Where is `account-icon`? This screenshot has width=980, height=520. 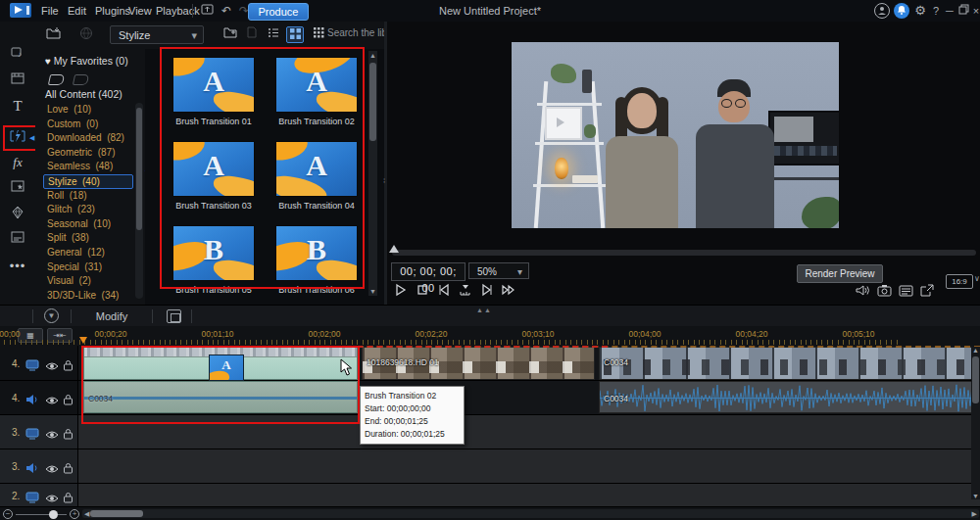 account-icon is located at coordinates (882, 11).